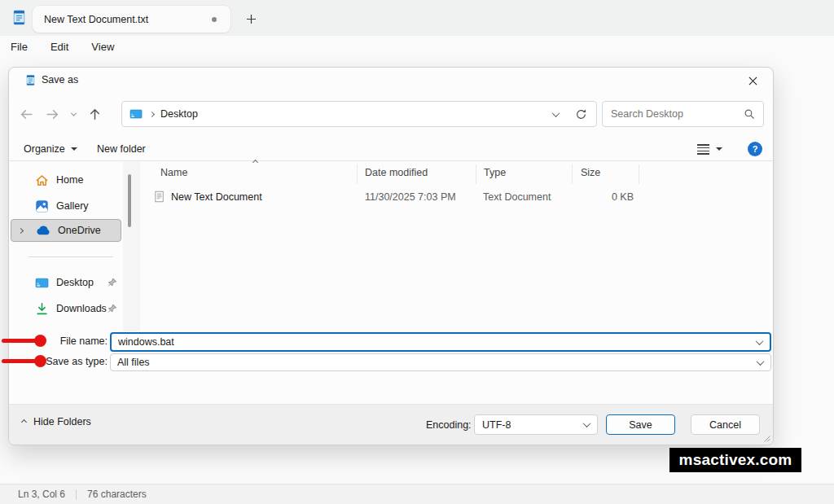 The image size is (834, 504). Describe the element at coordinates (66, 309) in the screenshot. I see `sidebar-item-downloads: Downloads` at that location.